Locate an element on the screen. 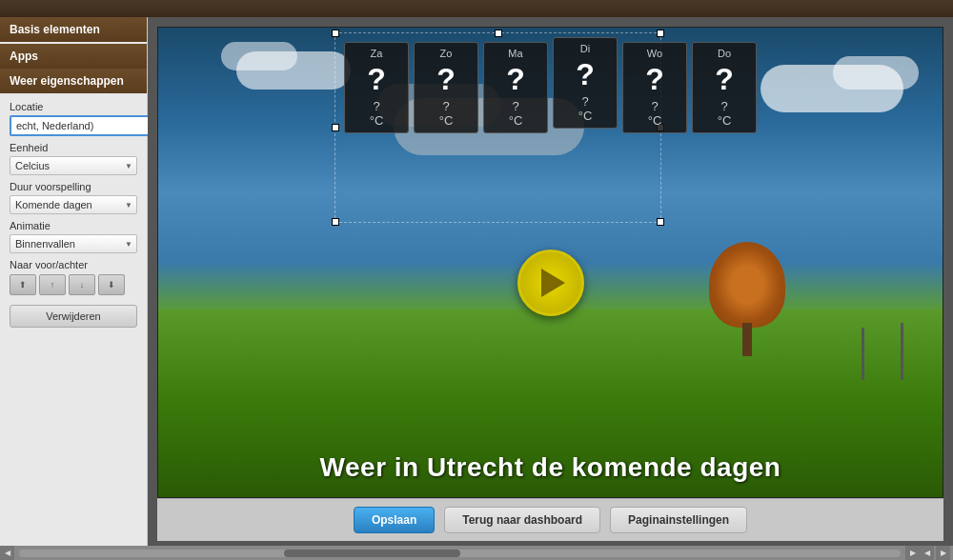 This screenshot has width=953, height=560. tree-canopy is located at coordinates (747, 285).